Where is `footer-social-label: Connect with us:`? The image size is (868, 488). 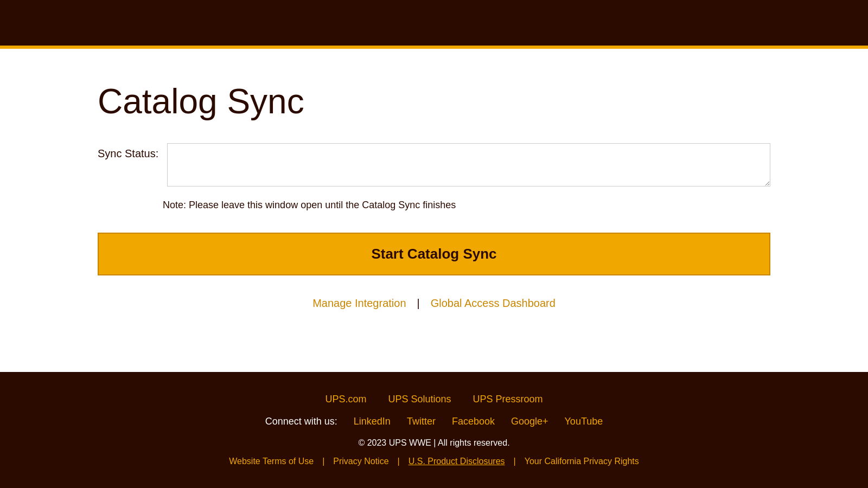
footer-social-label: Connect with us: is located at coordinates (302, 422).